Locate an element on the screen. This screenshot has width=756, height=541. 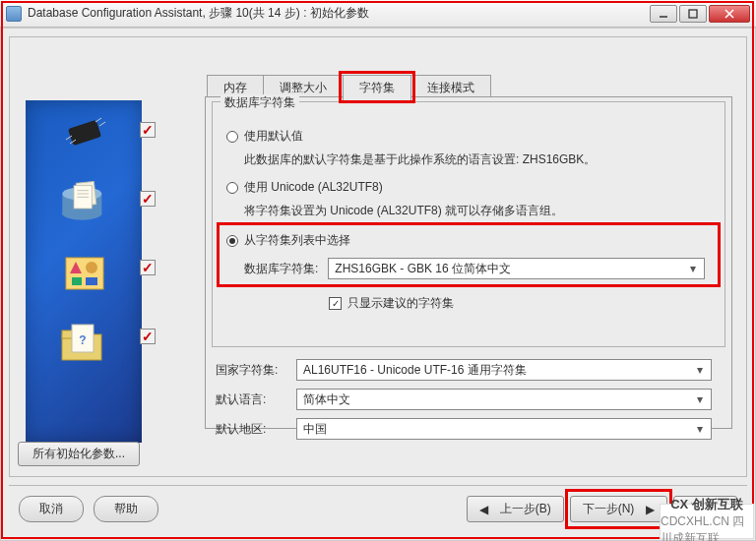
tab-charset-label: 字符集 is located at coordinates (377, 88).